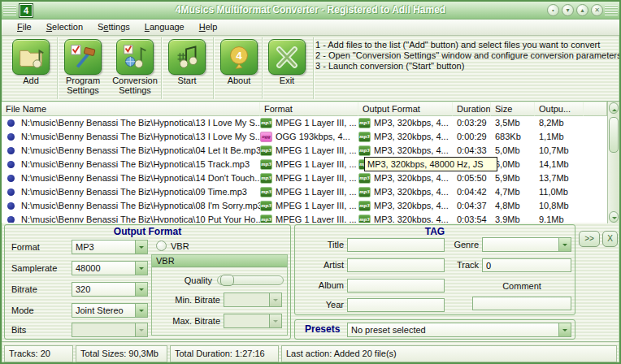 The height and width of the screenshot is (364, 621). I want to click on year-field, so click(396, 306).